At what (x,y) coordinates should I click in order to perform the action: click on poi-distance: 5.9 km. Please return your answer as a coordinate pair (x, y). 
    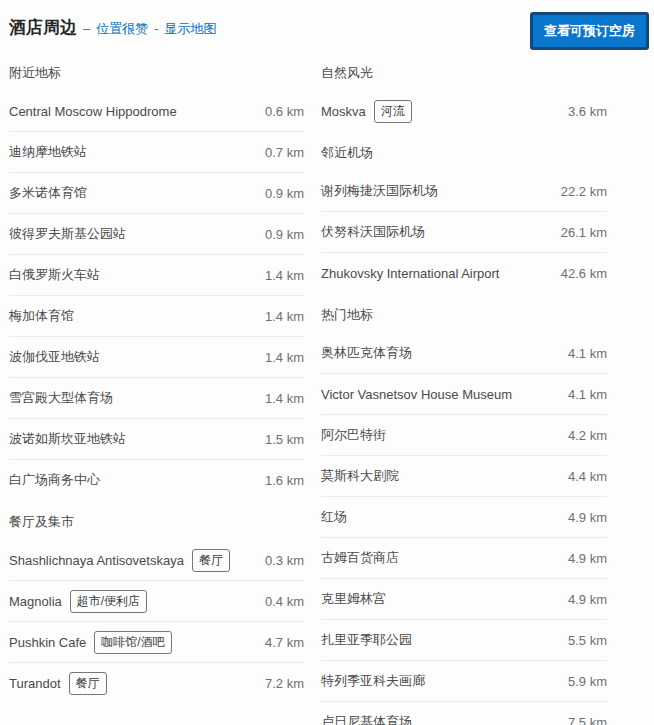
    Looking at the image, I should click on (584, 682).